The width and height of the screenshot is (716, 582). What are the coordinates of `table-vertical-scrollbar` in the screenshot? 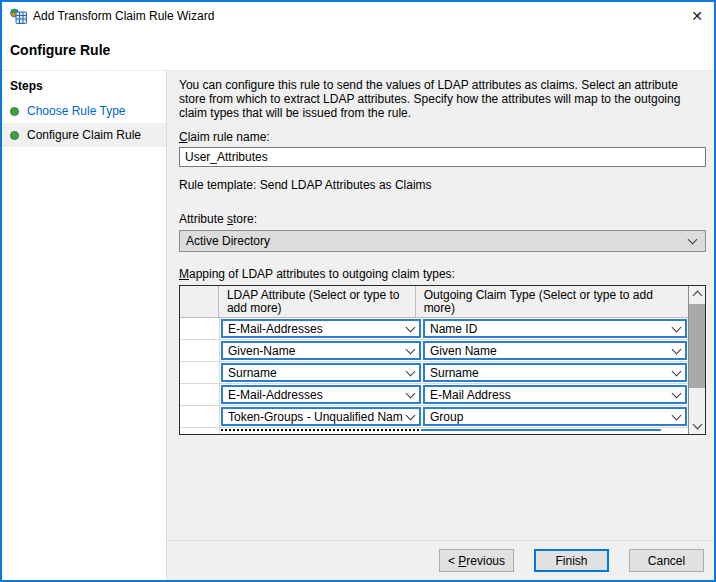 It's located at (696, 360).